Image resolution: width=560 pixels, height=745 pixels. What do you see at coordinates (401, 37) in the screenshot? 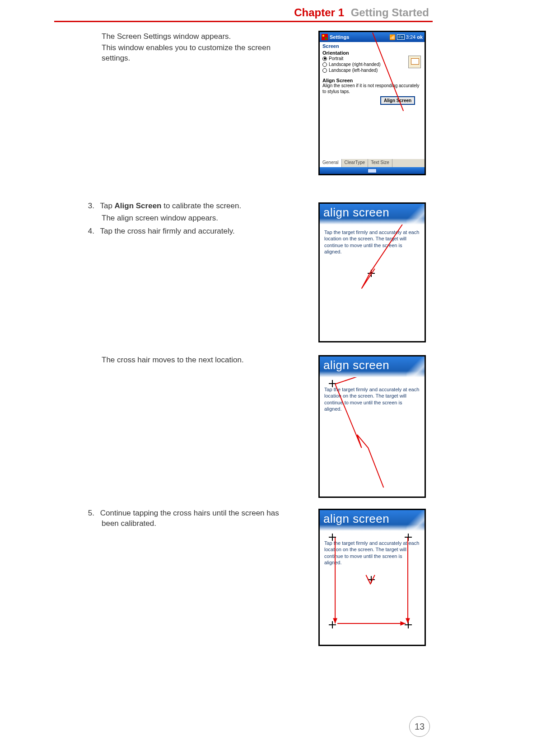
I see `fn-indicator: Fn` at bounding box center [401, 37].